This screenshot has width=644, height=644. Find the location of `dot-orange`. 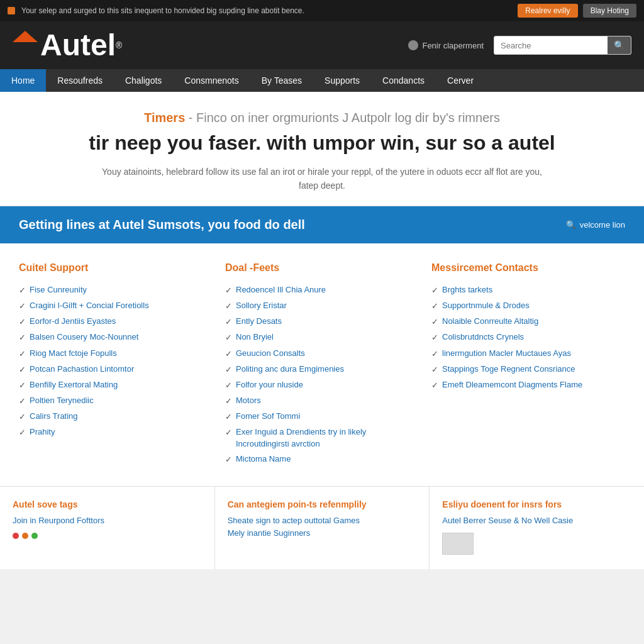

dot-orange is located at coordinates (25, 536).